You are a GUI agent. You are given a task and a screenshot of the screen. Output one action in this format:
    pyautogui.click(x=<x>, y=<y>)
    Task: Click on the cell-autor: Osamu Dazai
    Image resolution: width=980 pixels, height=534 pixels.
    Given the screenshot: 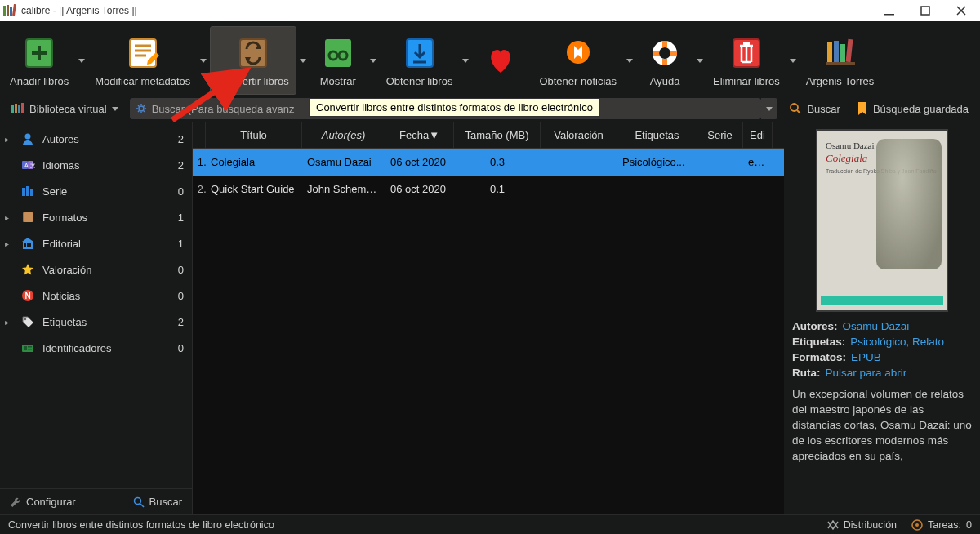 What is the action you would take?
    pyautogui.click(x=344, y=162)
    